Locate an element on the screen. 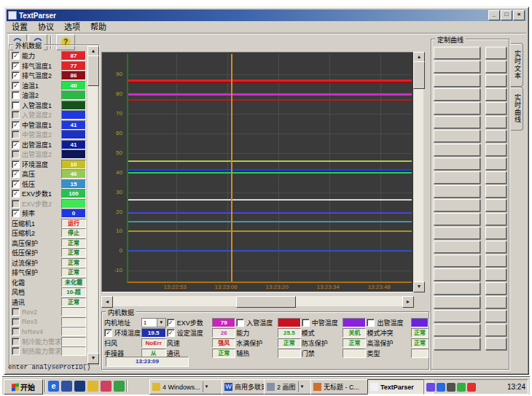 The width and height of the screenshot is (532, 396). maximize-button: □ is located at coordinates (506, 15).